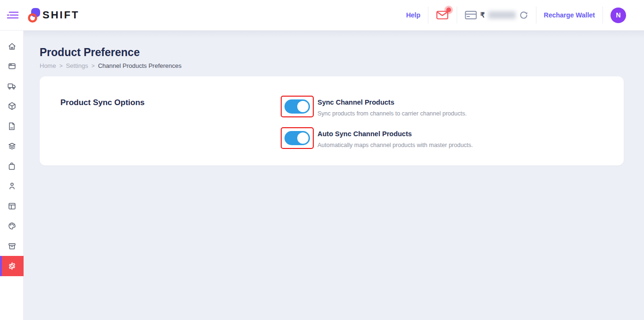  What do you see at coordinates (443, 15) in the screenshot?
I see `notifications-mail-icon` at bounding box center [443, 15].